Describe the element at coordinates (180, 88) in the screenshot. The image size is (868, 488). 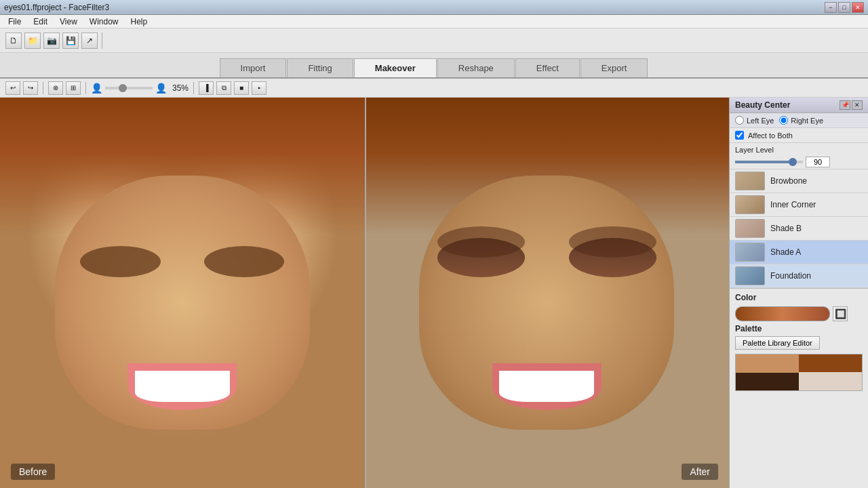
I see `zoom-value: 35%` at that location.